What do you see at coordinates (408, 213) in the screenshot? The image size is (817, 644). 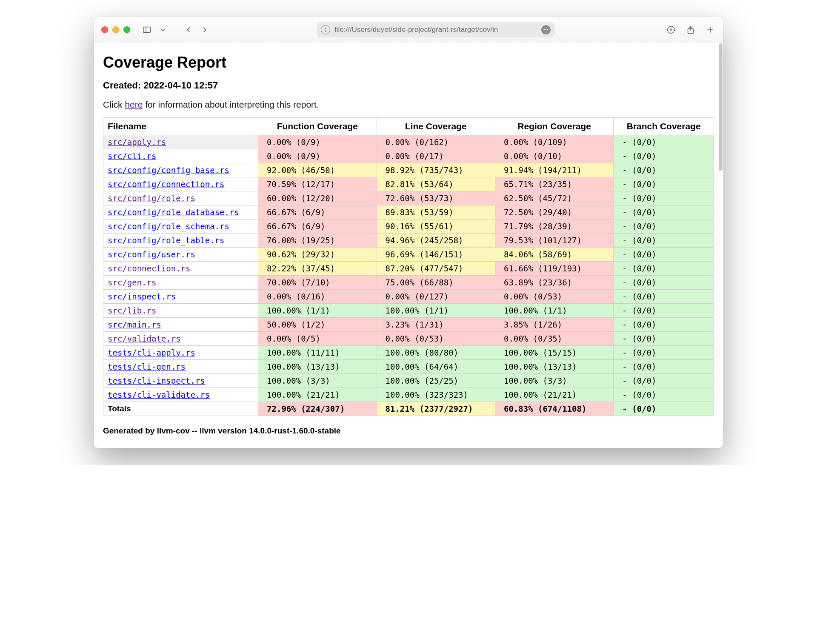 I see `table-row: src/config/role_database.rs 66.67% (6/9)…` at bounding box center [408, 213].